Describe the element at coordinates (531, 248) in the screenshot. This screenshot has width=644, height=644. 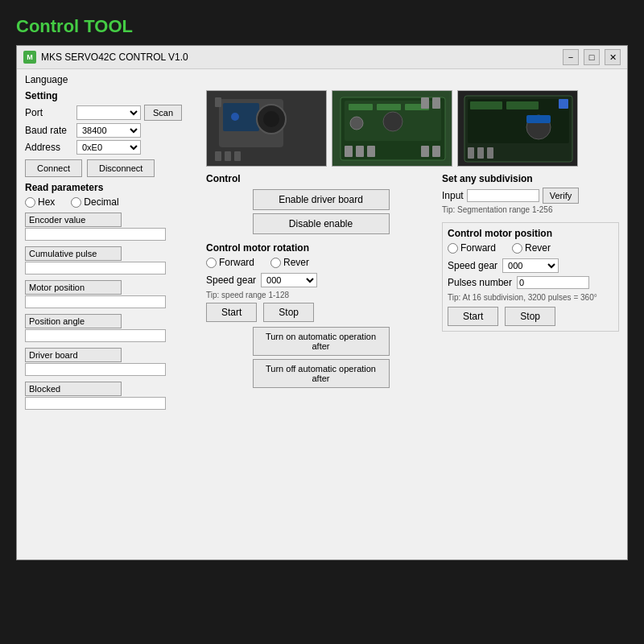
I see `pos-rever-label: Rever` at that location.